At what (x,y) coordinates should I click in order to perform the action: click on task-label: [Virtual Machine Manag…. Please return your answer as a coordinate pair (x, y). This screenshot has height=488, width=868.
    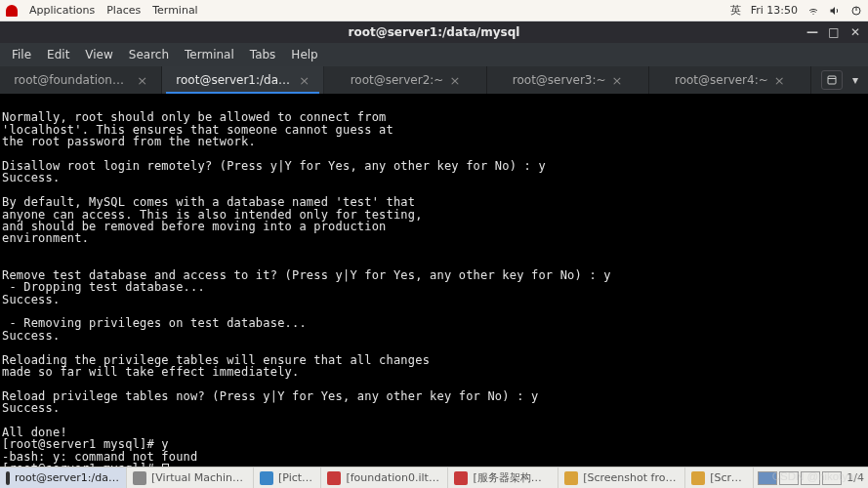
    Looking at the image, I should click on (199, 478).